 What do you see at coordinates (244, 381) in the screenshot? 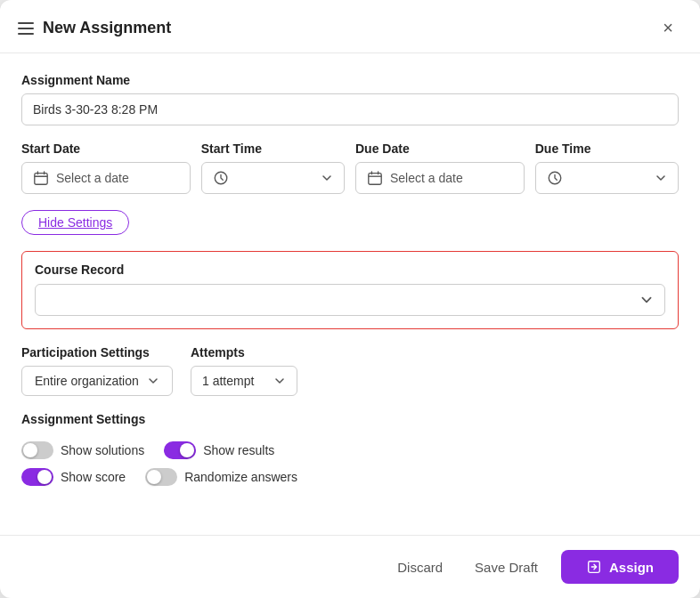
I see `attempts-dropdown: 1 attempt` at bounding box center [244, 381].